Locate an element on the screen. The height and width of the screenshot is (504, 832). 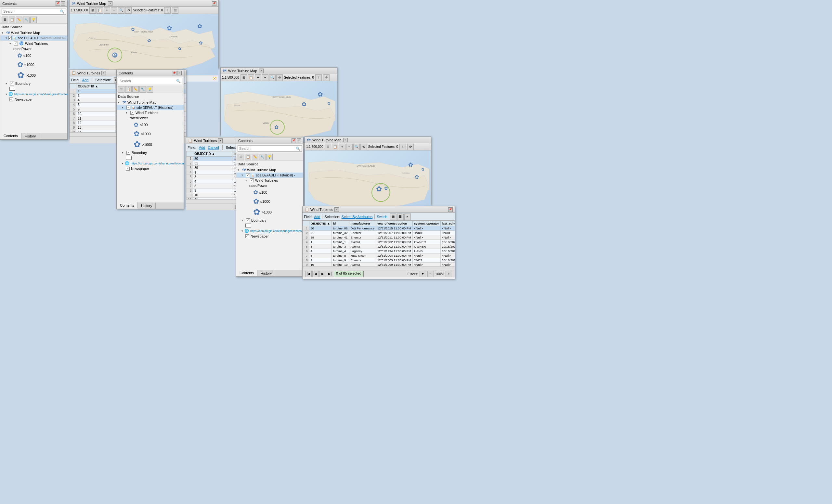
nav-prev-3: ◀ is located at coordinates (315, 274).